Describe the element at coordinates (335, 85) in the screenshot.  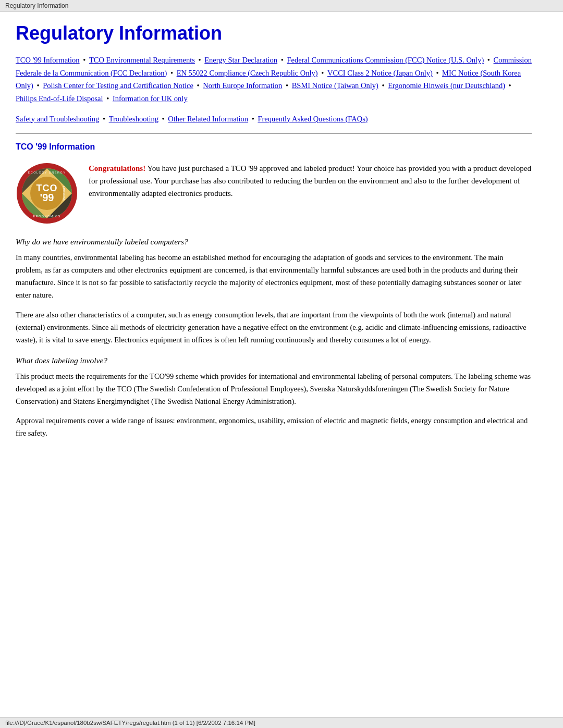
I see `nav-link-bsmi: BSMI Notice (Taiwan Only)` at that location.